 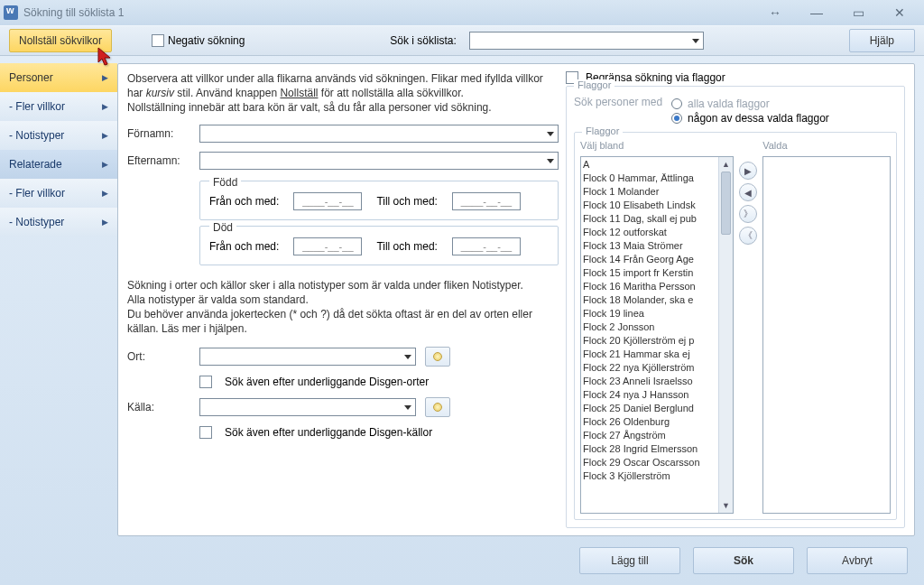 I want to click on move-right-button: ▶, so click(x=748, y=171).